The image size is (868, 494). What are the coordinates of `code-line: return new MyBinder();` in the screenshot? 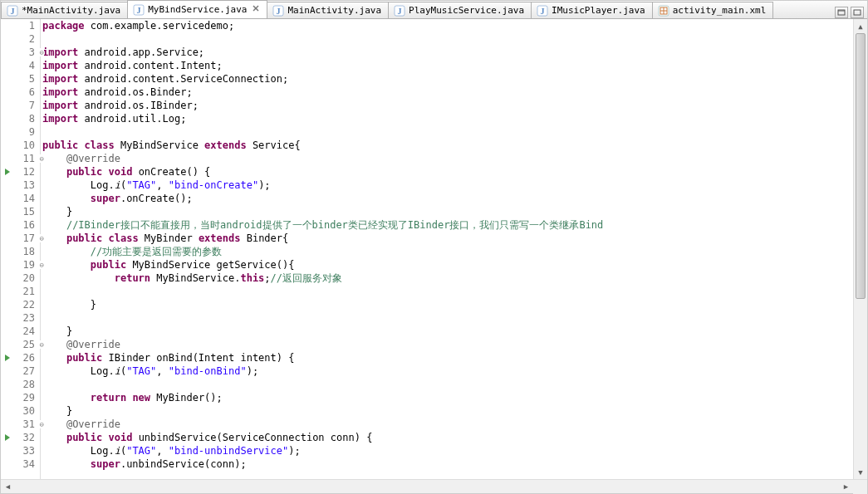 It's located at (448, 398).